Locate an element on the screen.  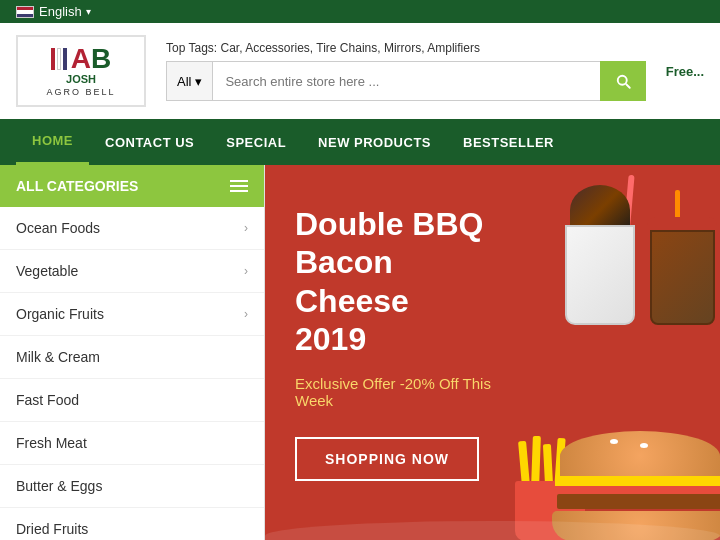
sidebar-item-fast-food: Fast Food is located at coordinates (132, 400).